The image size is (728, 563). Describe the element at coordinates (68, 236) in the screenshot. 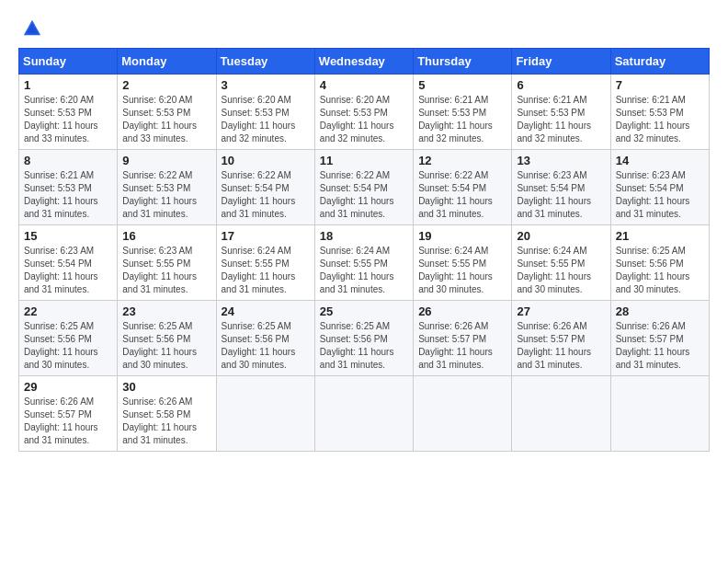

I see `day-number: 15` at that location.